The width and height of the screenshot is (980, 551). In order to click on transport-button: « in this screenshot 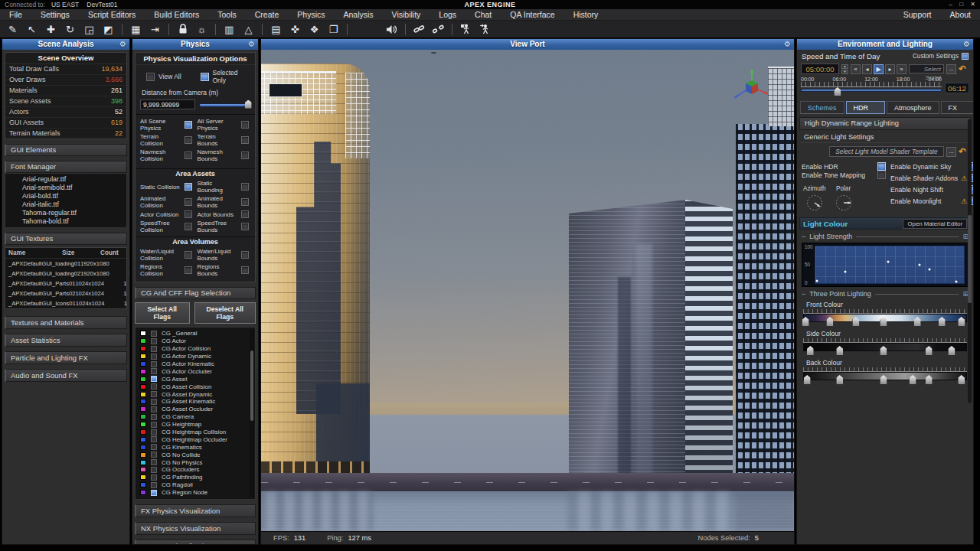, I will do `click(856, 69)`.